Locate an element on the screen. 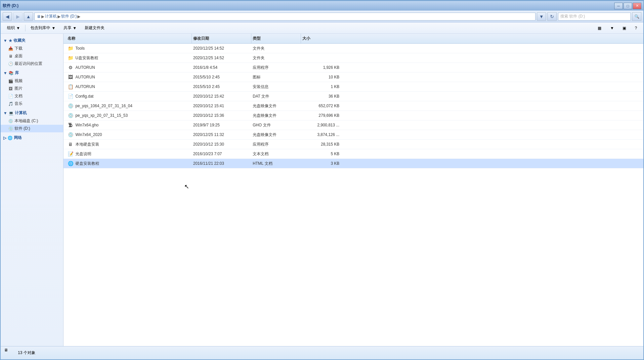  sidebar-item-video: 🎬 视频 is located at coordinates (32, 81).